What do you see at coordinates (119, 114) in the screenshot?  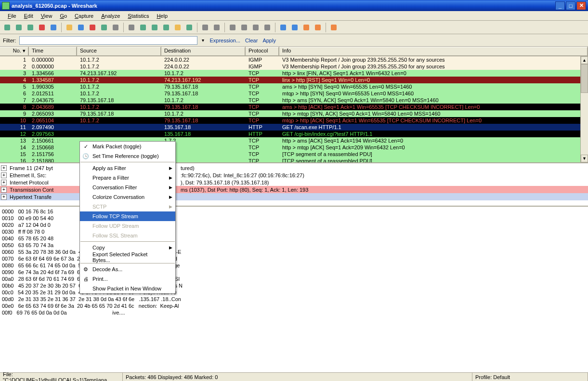 I see `cell-source: 79.135.167.18` at bounding box center [119, 114].